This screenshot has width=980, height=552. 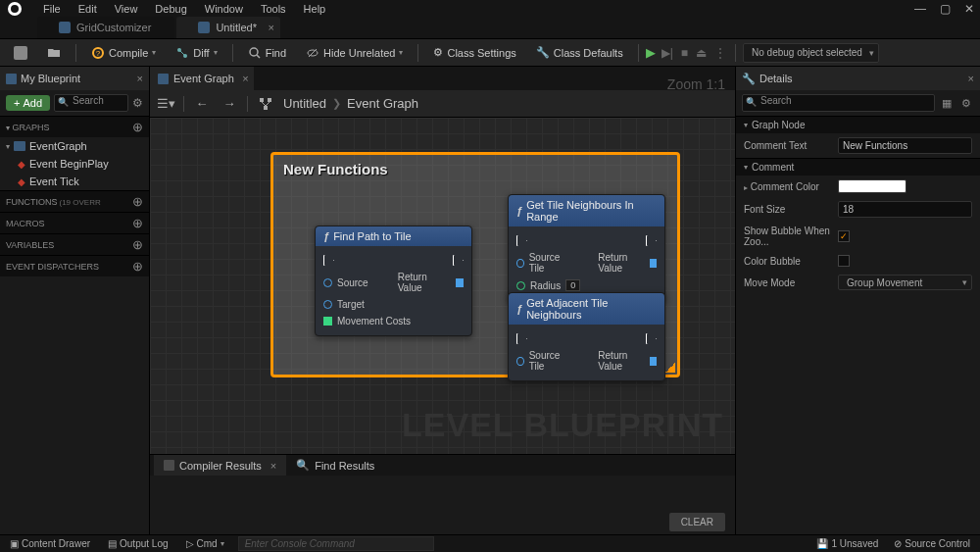 What do you see at coordinates (872, 186) in the screenshot?
I see `comment-color-swatch` at bounding box center [872, 186].